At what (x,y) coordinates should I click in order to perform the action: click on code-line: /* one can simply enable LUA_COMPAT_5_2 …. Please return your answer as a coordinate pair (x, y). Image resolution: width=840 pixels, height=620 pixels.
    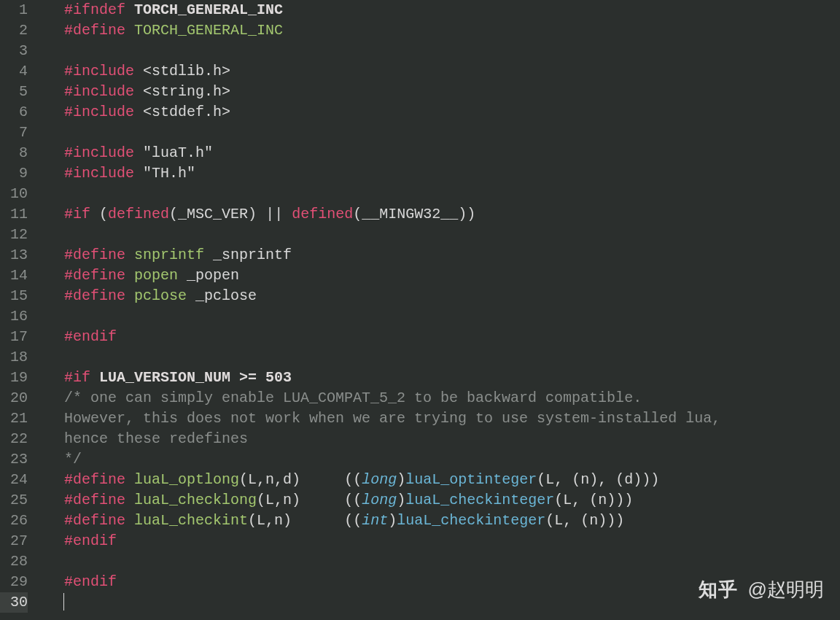
    Looking at the image, I should click on (452, 398).